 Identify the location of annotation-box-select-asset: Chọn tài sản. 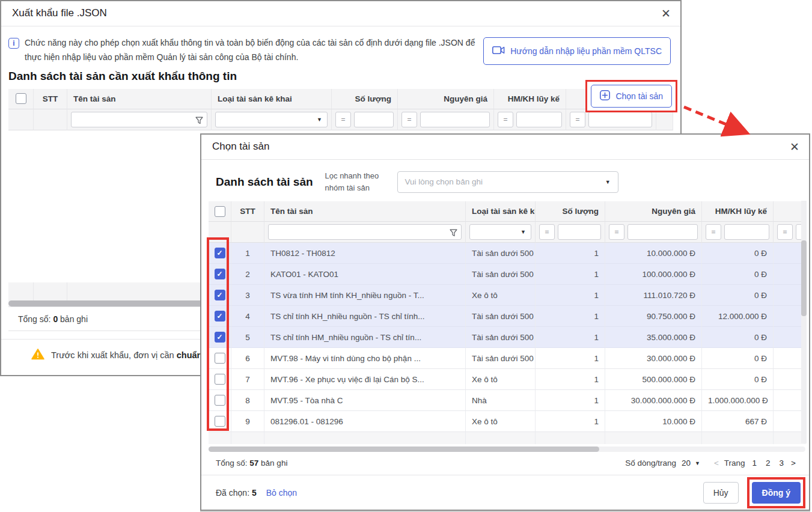
(631, 96).